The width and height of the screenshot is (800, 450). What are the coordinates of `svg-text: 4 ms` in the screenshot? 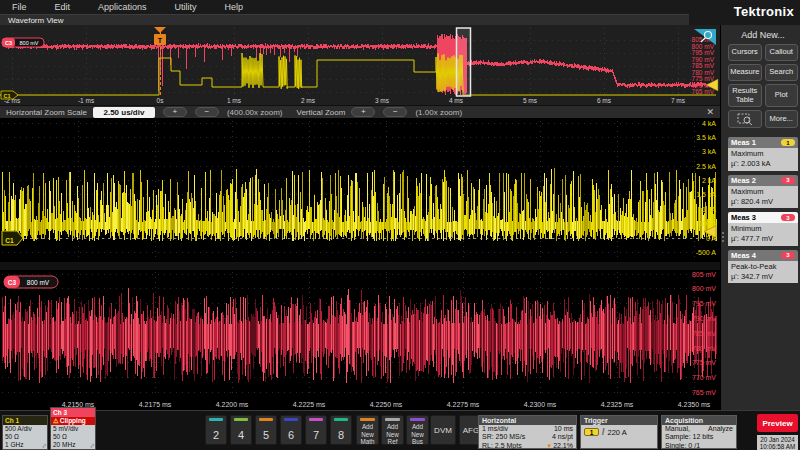 It's located at (456, 100).